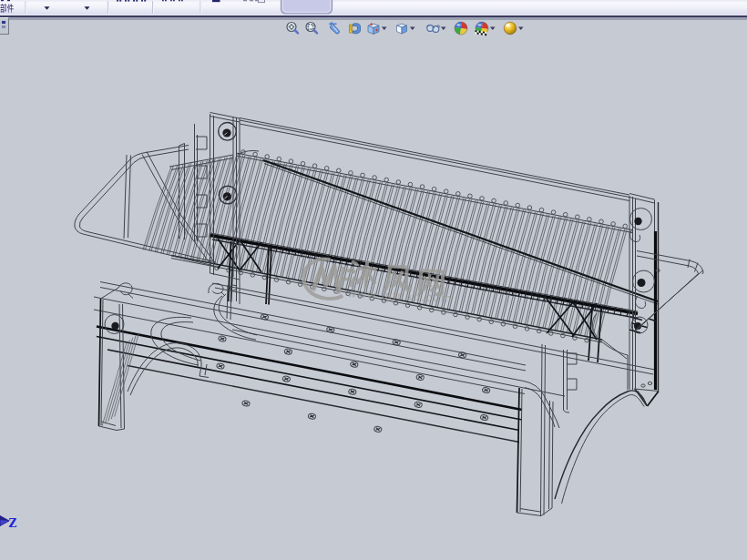  What do you see at coordinates (374, 7) in the screenshot?
I see `command-toolbar-fragments` at bounding box center [374, 7].